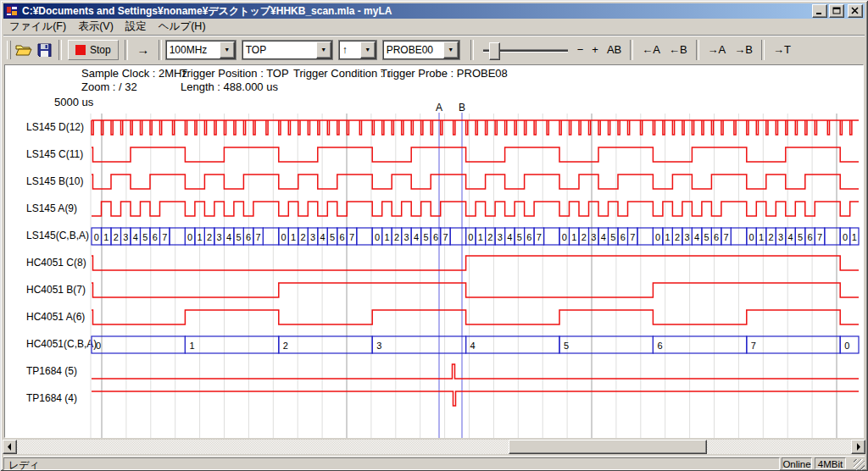 This screenshot has width=868, height=471. I want to click on resize-grip, so click(860, 464).